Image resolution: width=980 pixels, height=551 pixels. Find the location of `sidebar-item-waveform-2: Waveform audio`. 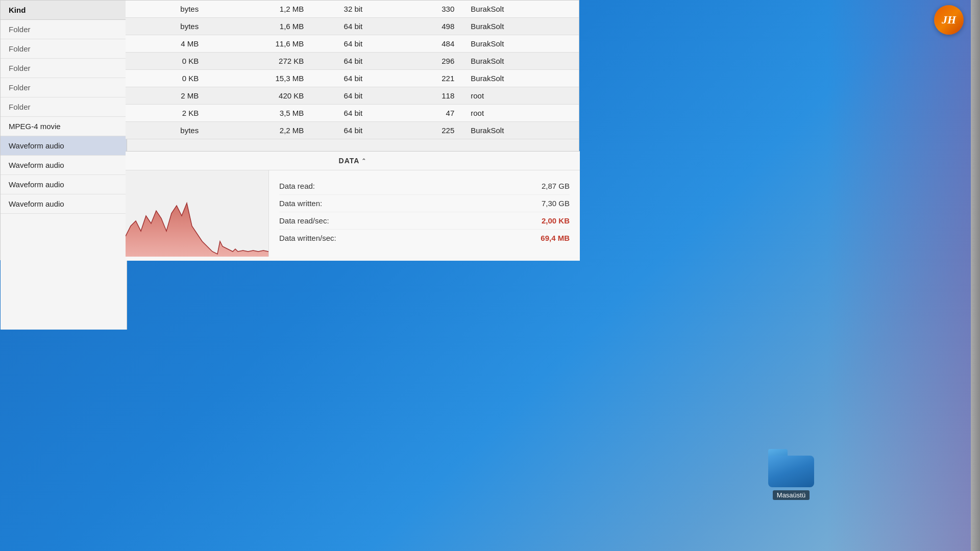

sidebar-item-waveform-2: Waveform audio is located at coordinates (63, 165).